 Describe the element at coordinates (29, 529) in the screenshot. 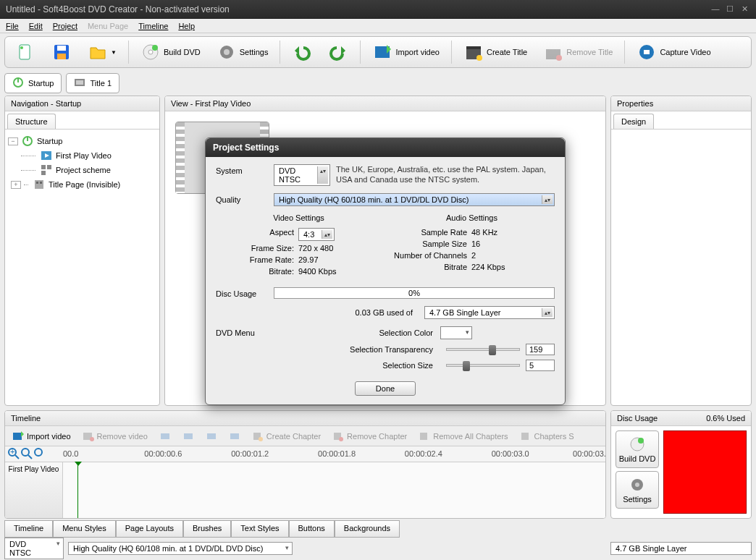

I see `btab-timeline: Timeline` at that location.